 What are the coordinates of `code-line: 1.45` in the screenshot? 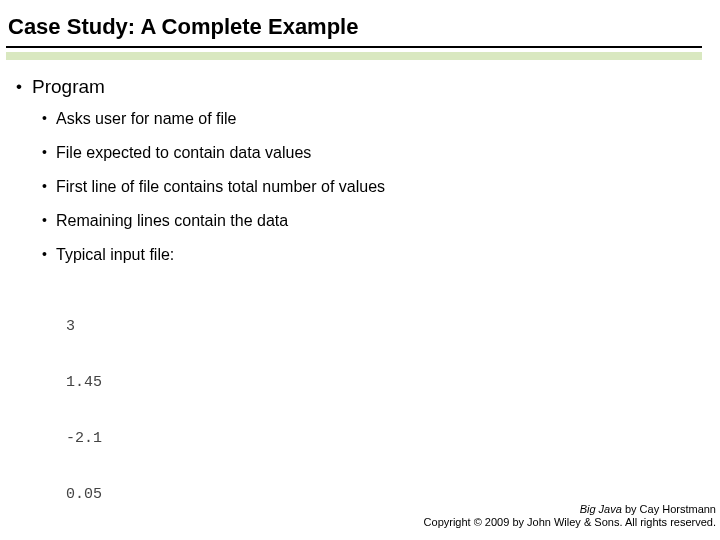 It's located at (384, 384).